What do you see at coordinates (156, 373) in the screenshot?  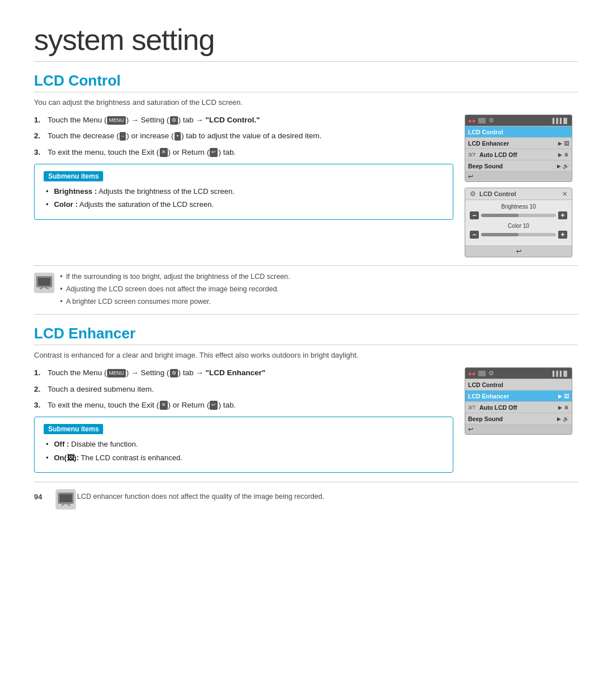 I see `enh-step-1-text: Touch the Menu (MENU) → Setting (⚙) tab …` at bounding box center [156, 373].